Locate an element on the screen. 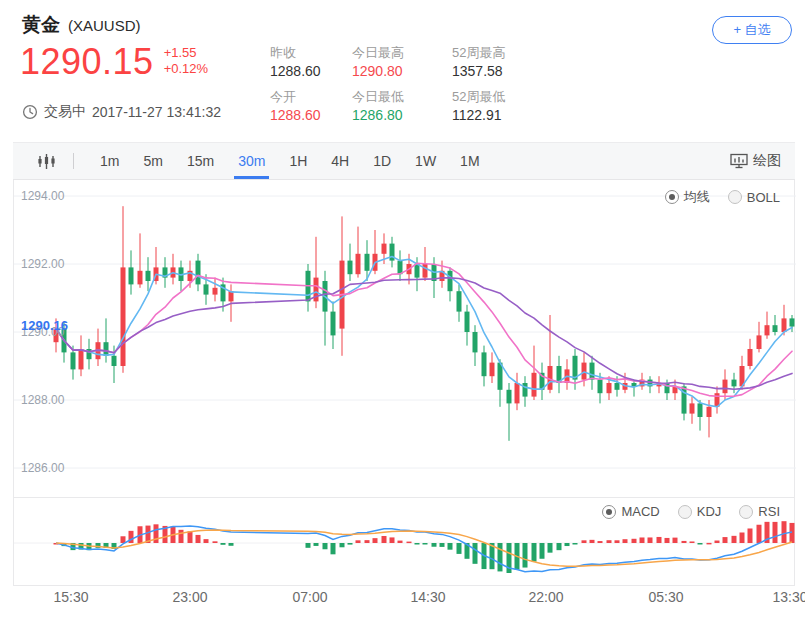  radio-label: KDJ is located at coordinates (710, 512).